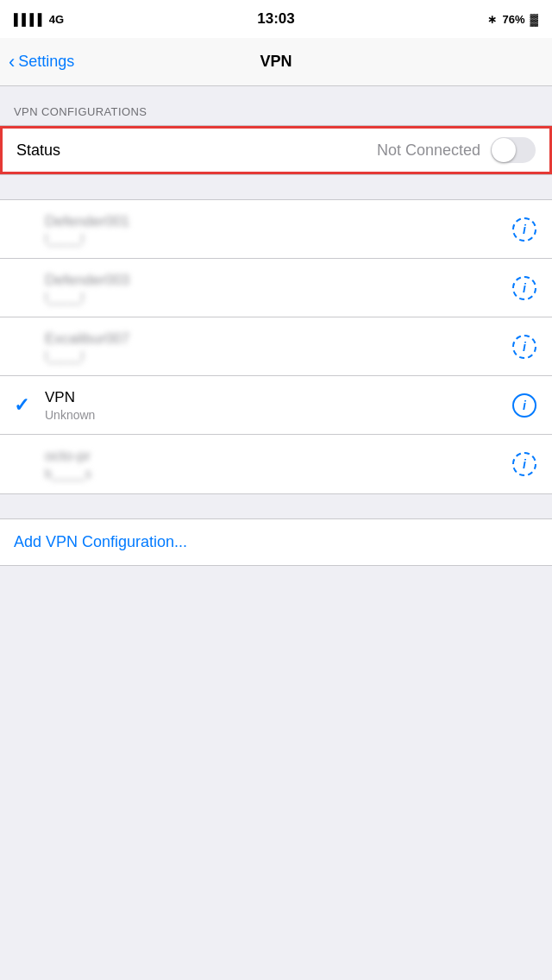 The image size is (552, 980). I want to click on toggle-knob, so click(504, 150).